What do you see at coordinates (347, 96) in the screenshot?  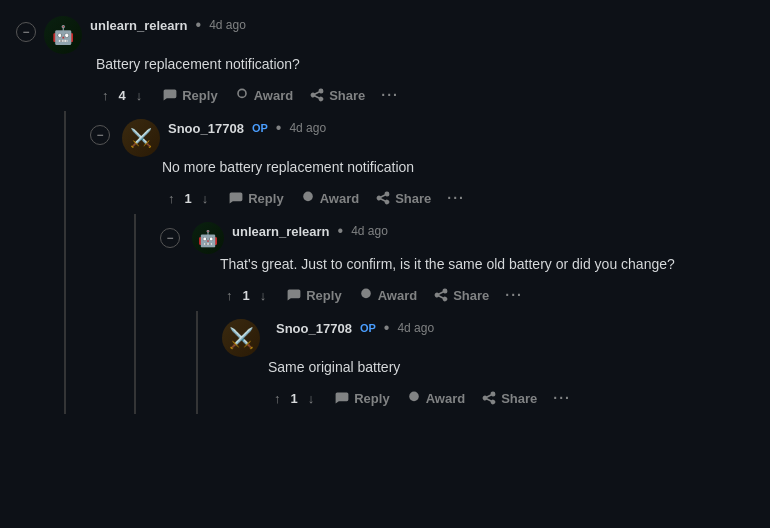 I see `share-label-c1: Share` at bounding box center [347, 96].